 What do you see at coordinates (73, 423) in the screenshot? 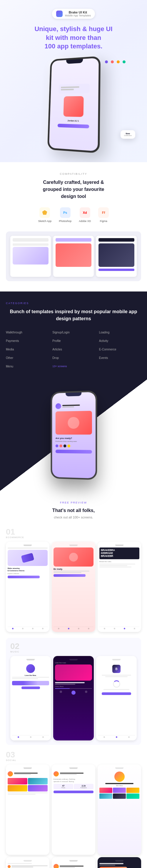
I see `showcase-product-circle` at bounding box center [73, 423].